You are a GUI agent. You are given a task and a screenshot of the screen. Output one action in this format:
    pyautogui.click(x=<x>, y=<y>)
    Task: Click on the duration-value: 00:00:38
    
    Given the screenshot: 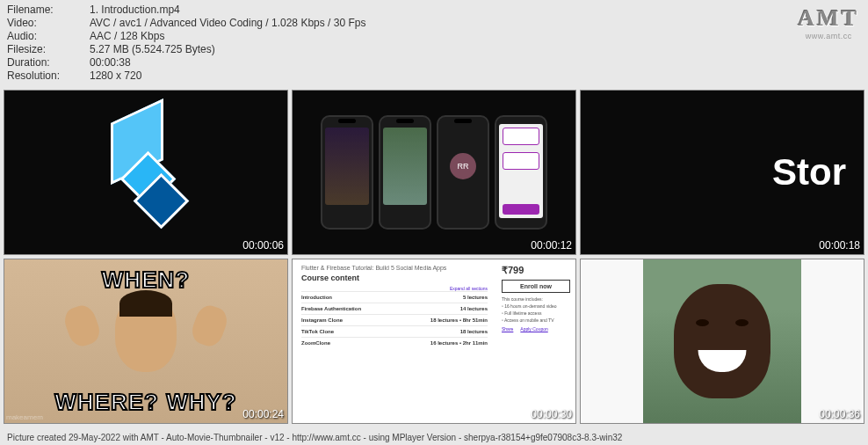 What is the action you would take?
    pyautogui.click(x=111, y=62)
    